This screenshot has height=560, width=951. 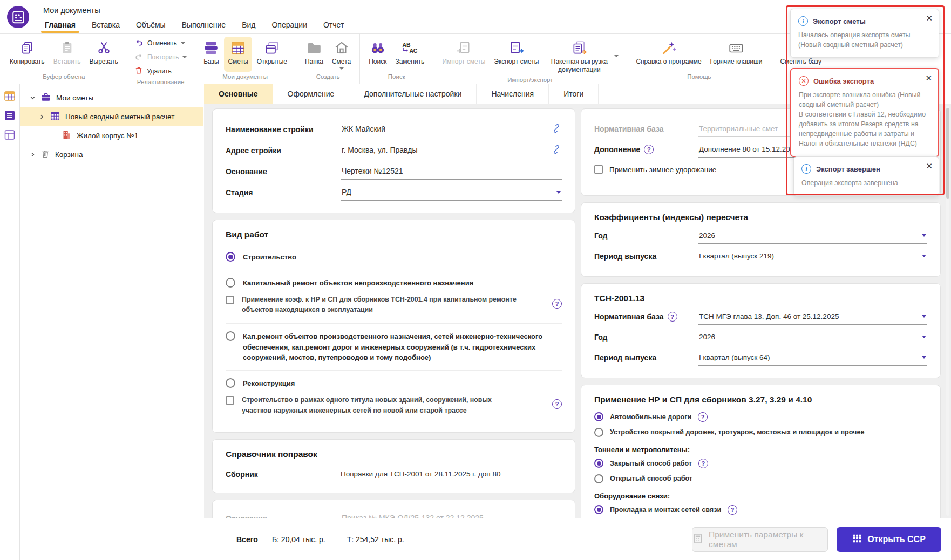 I want to click on tree-item-my-estimates: Мои сметы, so click(x=111, y=98).